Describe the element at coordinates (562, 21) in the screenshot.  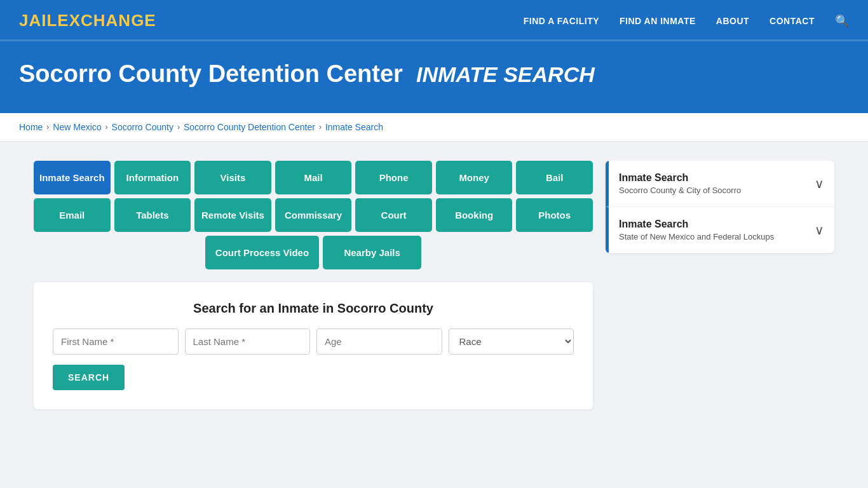
I see `nav-link-find-facility: FIND A FACILITY` at that location.